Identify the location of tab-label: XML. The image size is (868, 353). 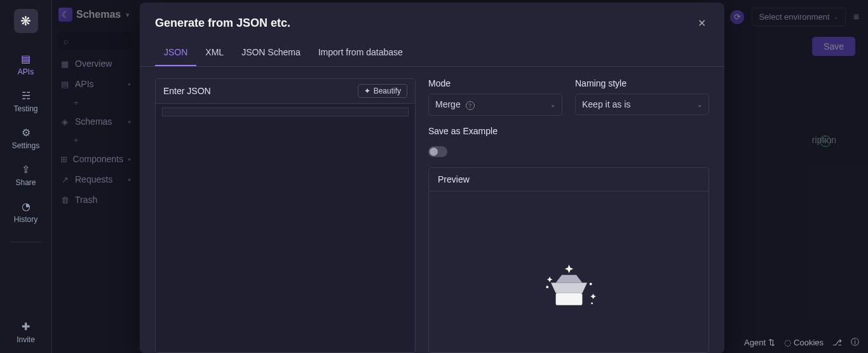
(215, 52).